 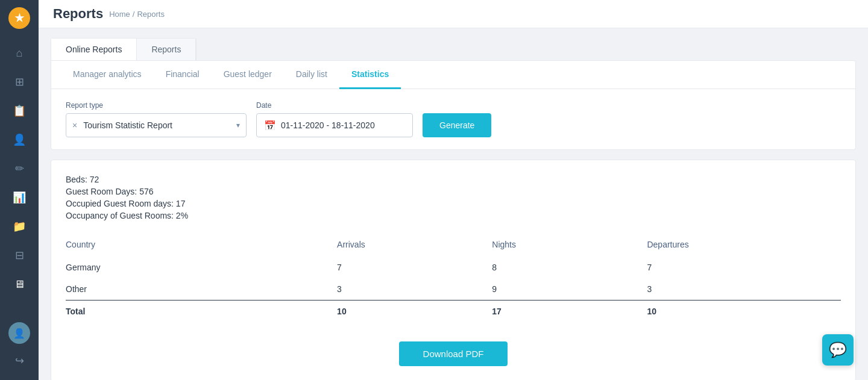 I want to click on folder-icon: 📁, so click(x=19, y=226).